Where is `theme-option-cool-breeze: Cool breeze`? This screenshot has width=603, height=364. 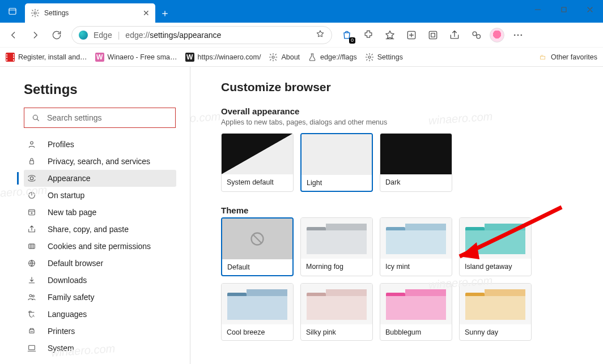 theme-option-cool-breeze: Cool breeze is located at coordinates (257, 312).